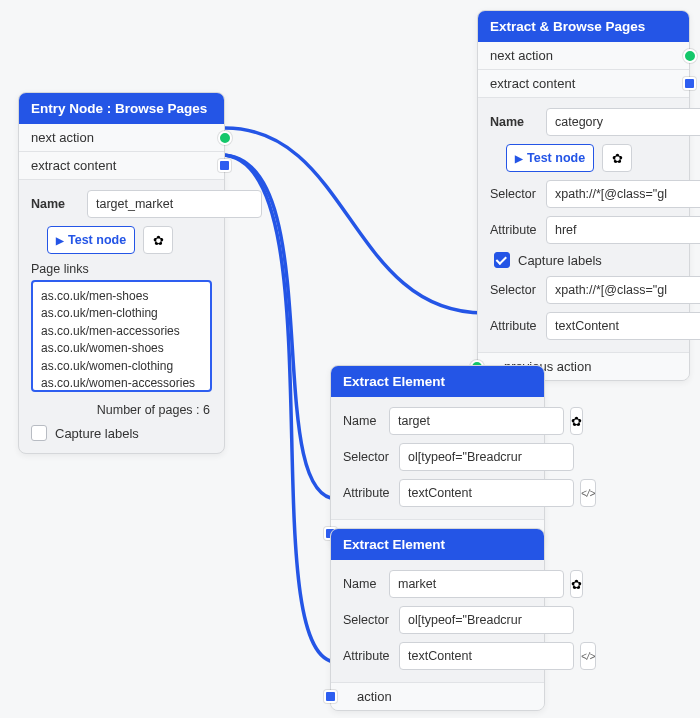  Describe the element at coordinates (122, 410) in the screenshot. I see `page-count: Number of pages : 6` at that location.